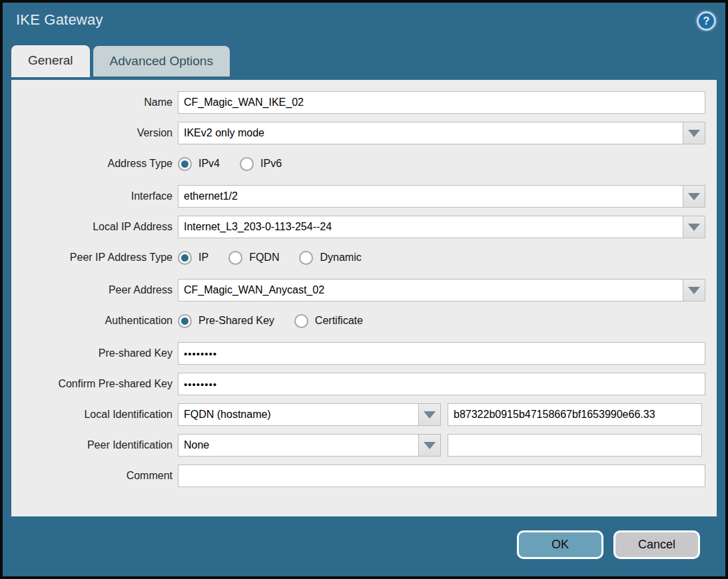 The width and height of the screenshot is (728, 579). I want to click on confirm-pre-shared-key-row: Confirm Pre-shared Key, so click(364, 384).